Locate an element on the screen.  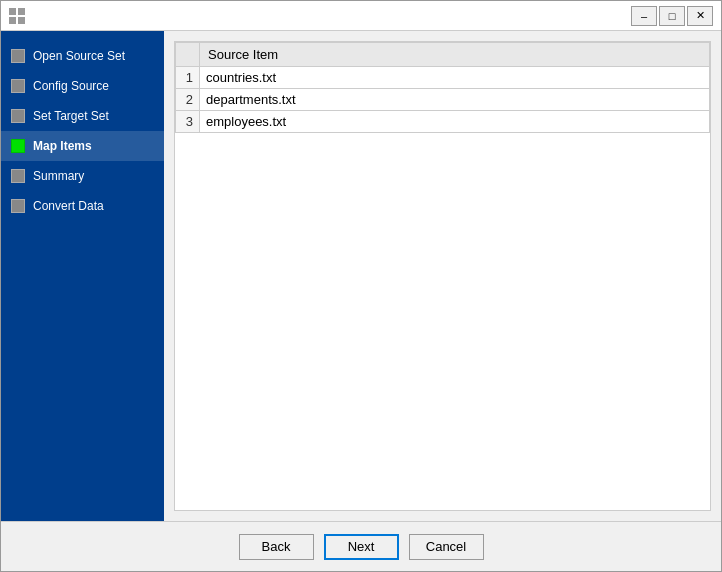
row-number: 3 is located at coordinates (188, 122).